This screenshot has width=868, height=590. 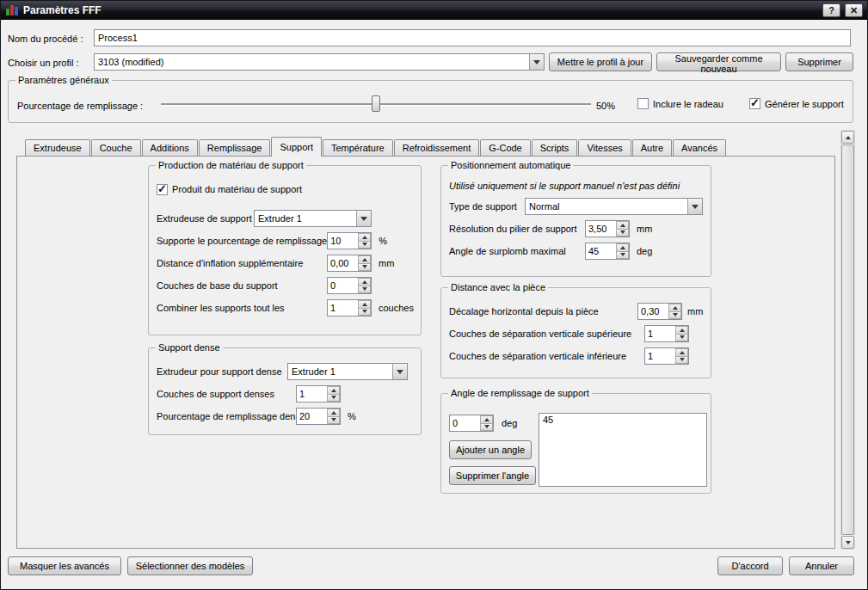 I want to click on ok-button: D'accord, so click(x=750, y=566).